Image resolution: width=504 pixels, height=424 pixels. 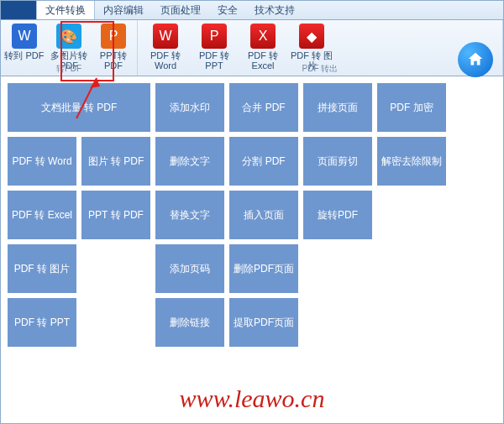 What do you see at coordinates (264, 161) in the screenshot?
I see `tile-split-pdf: 分割 PDF` at bounding box center [264, 161].